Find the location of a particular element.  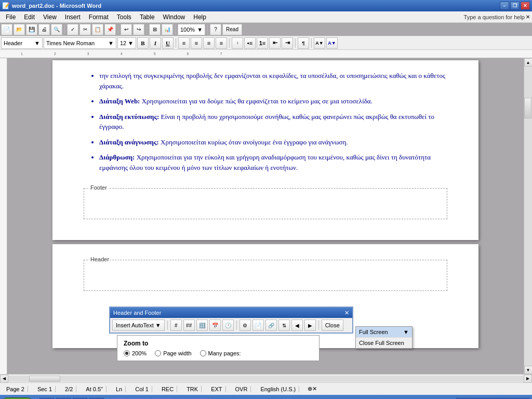

hf-insert-pages-button: ## is located at coordinates (189, 325).